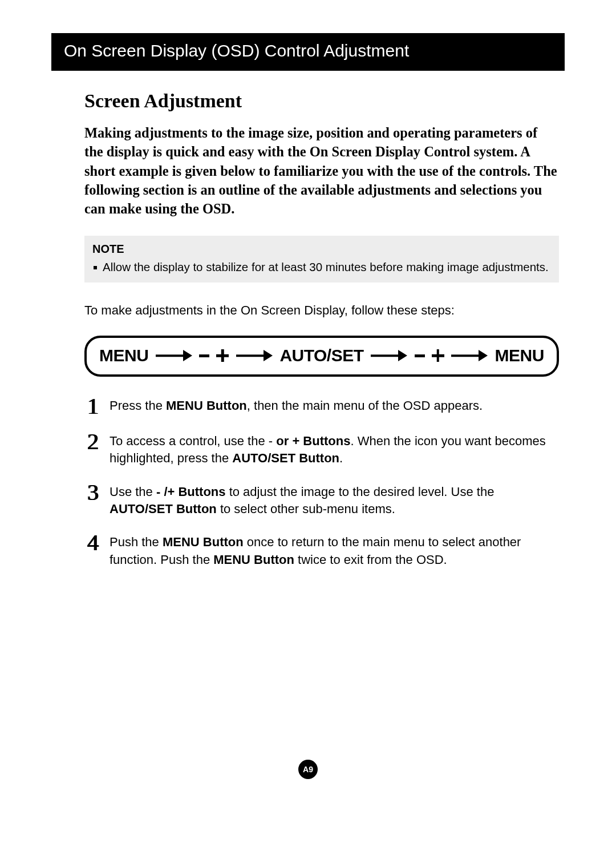 The height and width of the screenshot is (843, 616). Describe the element at coordinates (334, 450) in the screenshot. I see `step-body: To access a control, use the - or + Butt…` at that location.